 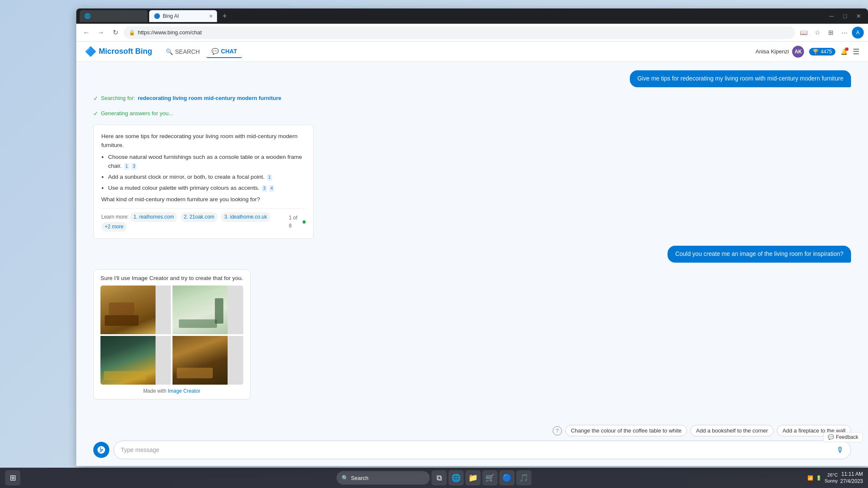 I want to click on new-tab-button: +, so click(x=225, y=16).